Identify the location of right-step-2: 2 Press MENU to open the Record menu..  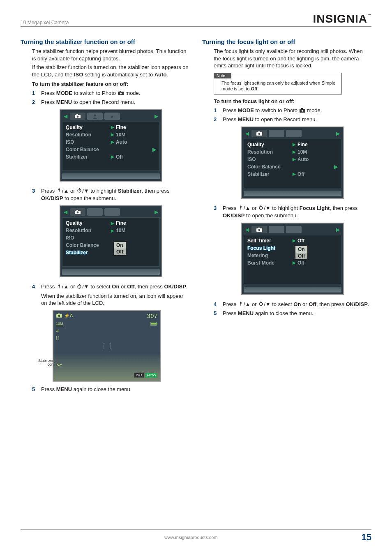
(293, 120).